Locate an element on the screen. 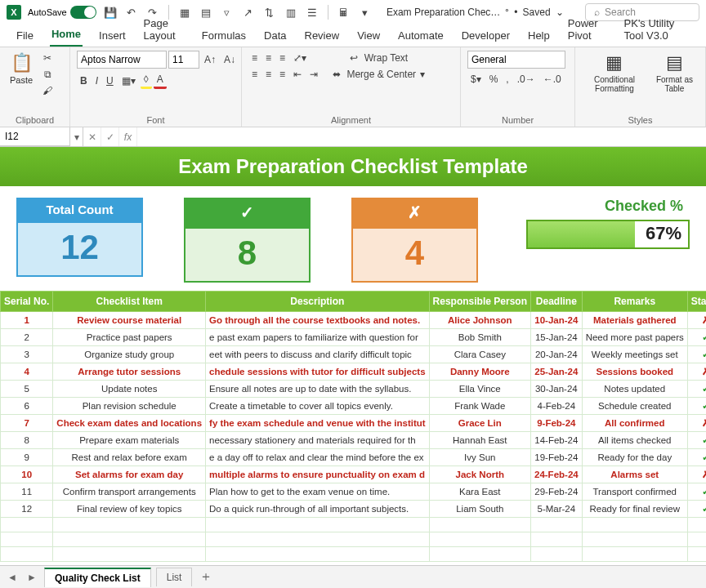  tab-power-pivot: Power Pivot is located at coordinates (587, 30).